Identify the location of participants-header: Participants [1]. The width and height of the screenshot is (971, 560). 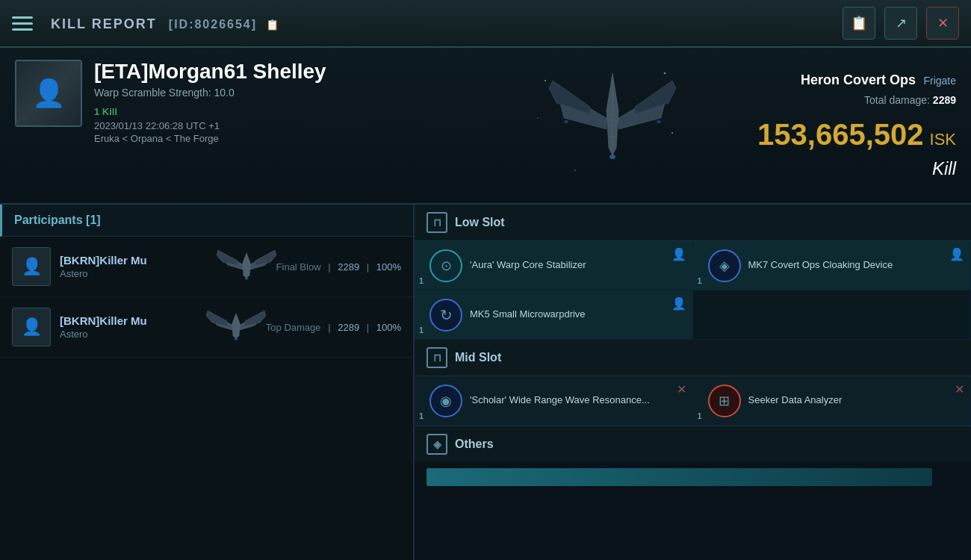
(206, 221).